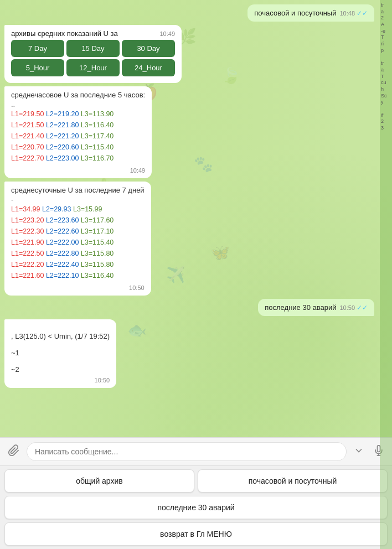 The width and height of the screenshot is (392, 549). Describe the element at coordinates (64, 33) in the screenshot. I see `archives-text: архивы средних показаний U за` at that location.